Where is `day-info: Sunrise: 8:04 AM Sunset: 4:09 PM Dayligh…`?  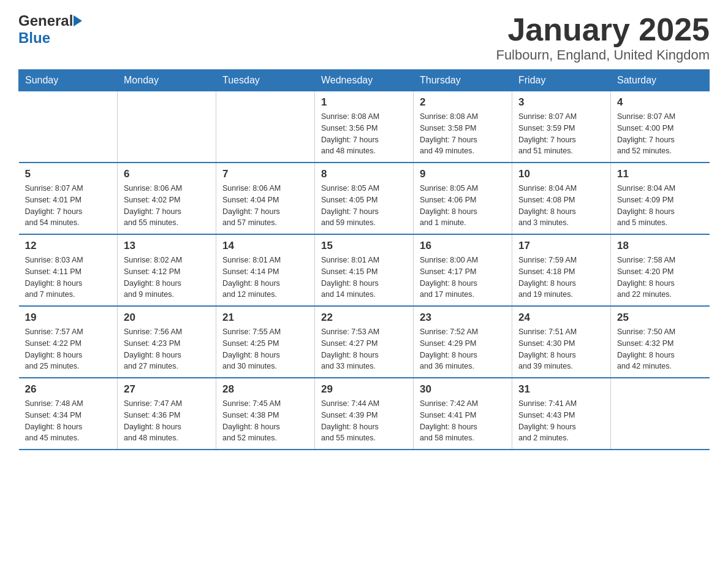 day-info: Sunrise: 8:04 AM Sunset: 4:09 PM Dayligh… is located at coordinates (661, 206).